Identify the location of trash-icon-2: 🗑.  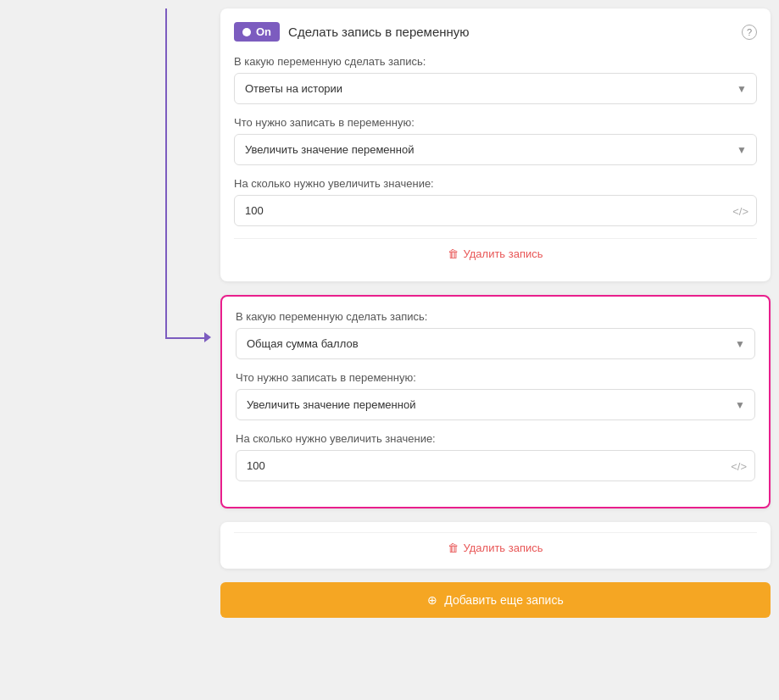
(453, 547).